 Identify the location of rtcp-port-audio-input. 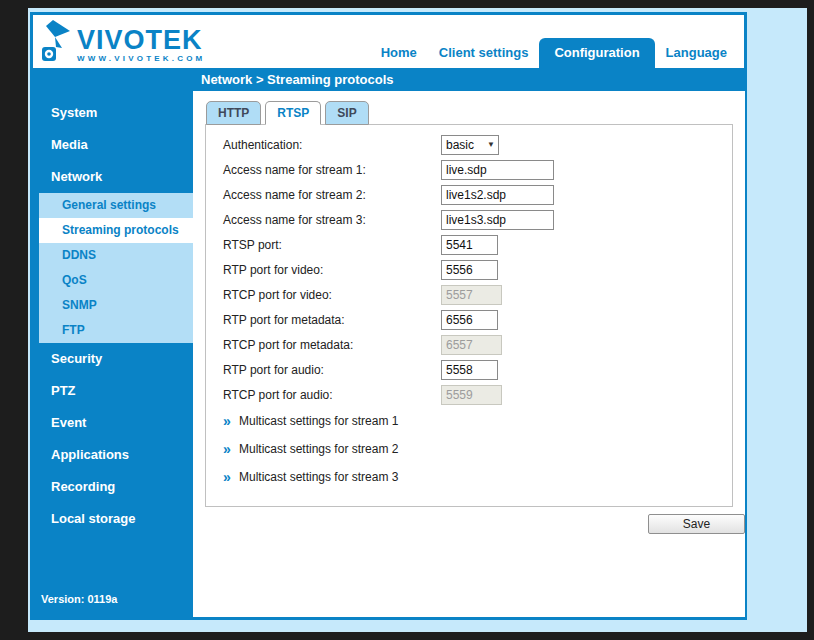
(472, 395).